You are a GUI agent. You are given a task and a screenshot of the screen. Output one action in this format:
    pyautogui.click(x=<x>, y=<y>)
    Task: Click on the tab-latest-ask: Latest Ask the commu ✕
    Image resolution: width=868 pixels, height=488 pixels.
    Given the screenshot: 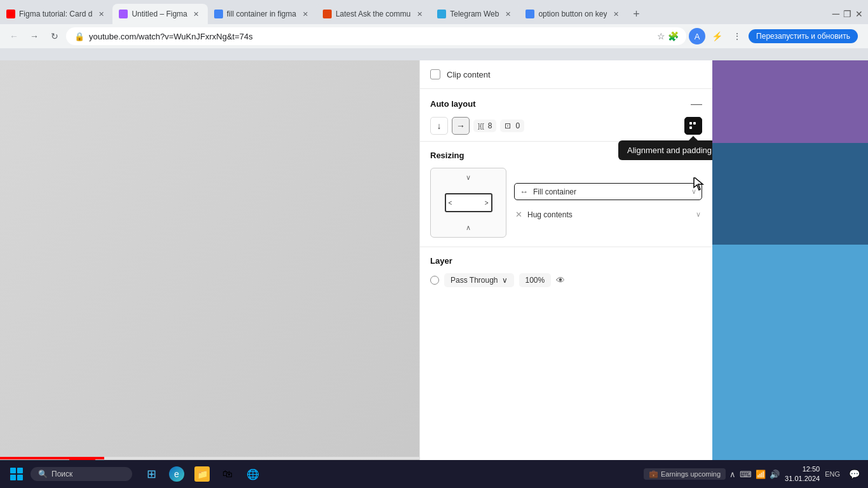 What is the action you would take?
    pyautogui.click(x=374, y=14)
    